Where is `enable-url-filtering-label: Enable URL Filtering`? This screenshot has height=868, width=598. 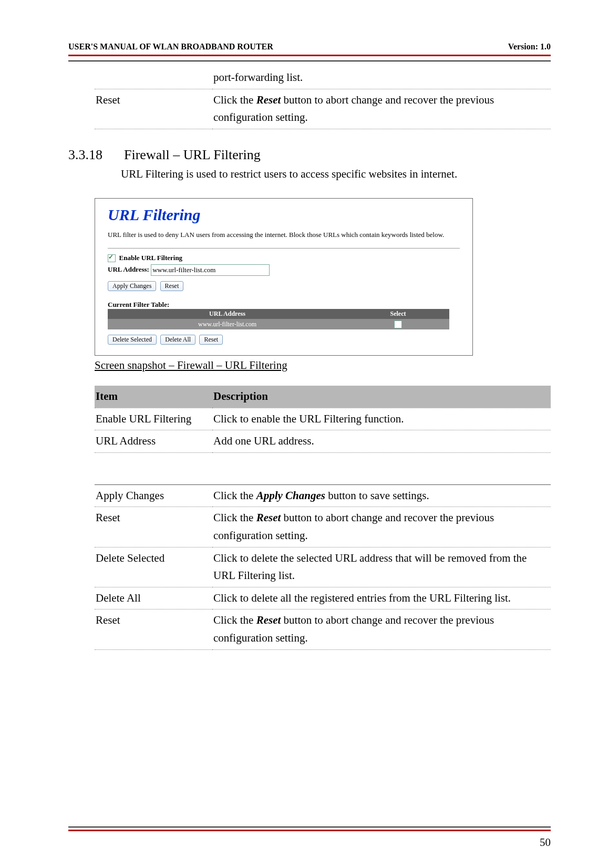
enable-url-filtering-label: Enable URL Filtering is located at coordinates (151, 257).